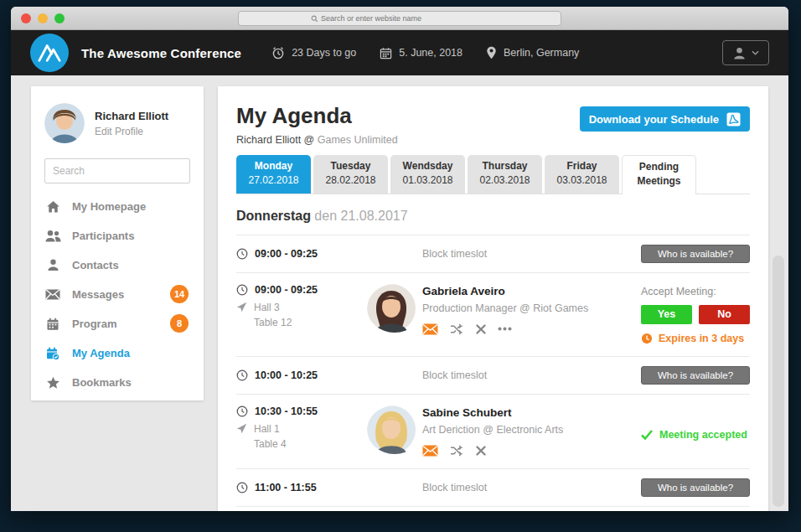 This screenshot has height=532, width=801. Describe the element at coordinates (778, 381) in the screenshot. I see `scrollbar-thumb` at that location.